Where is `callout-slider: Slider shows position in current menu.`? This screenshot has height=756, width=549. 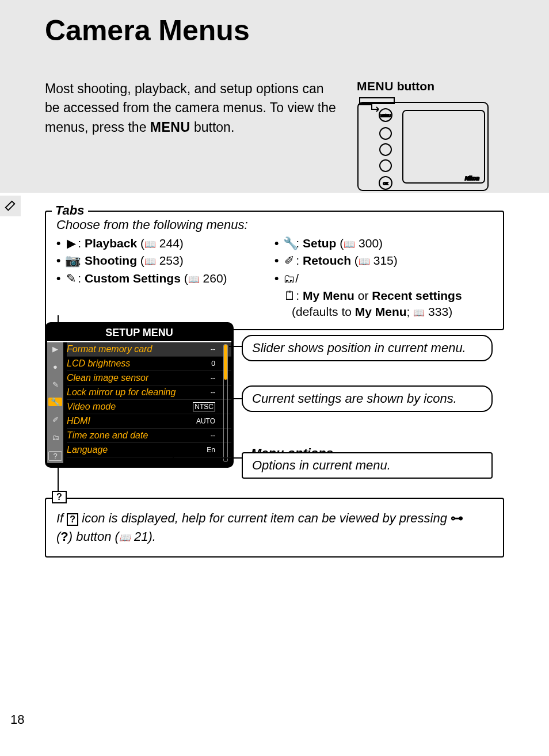 callout-slider: Slider shows position in current menu. is located at coordinates (367, 348).